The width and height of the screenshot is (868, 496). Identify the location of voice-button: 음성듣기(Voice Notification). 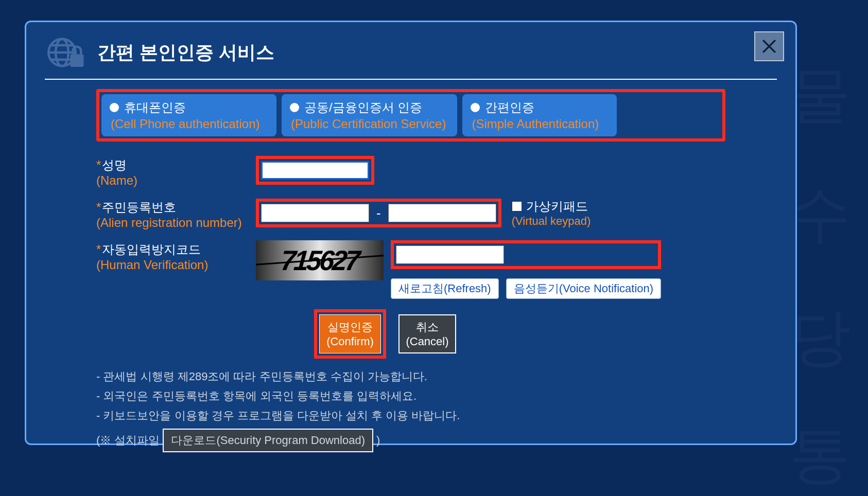
(584, 289).